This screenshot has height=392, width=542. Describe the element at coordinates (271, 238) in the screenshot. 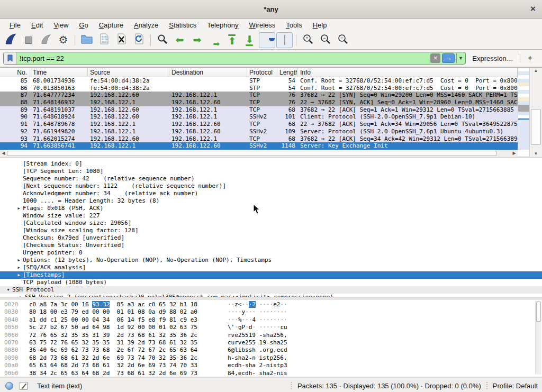

I see `detail-line: Checksum: 0x79ed [unverified]` at that location.